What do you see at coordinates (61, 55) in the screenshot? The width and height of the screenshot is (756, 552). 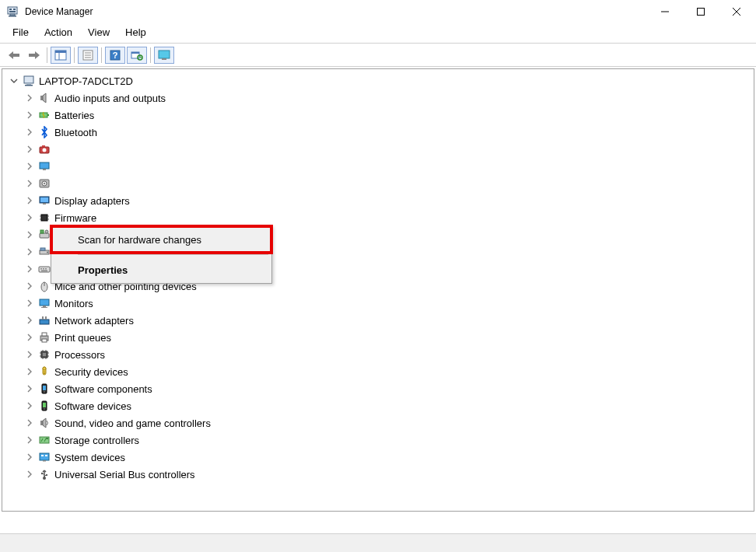 I see `show-hide-console-tree-button` at bounding box center [61, 55].